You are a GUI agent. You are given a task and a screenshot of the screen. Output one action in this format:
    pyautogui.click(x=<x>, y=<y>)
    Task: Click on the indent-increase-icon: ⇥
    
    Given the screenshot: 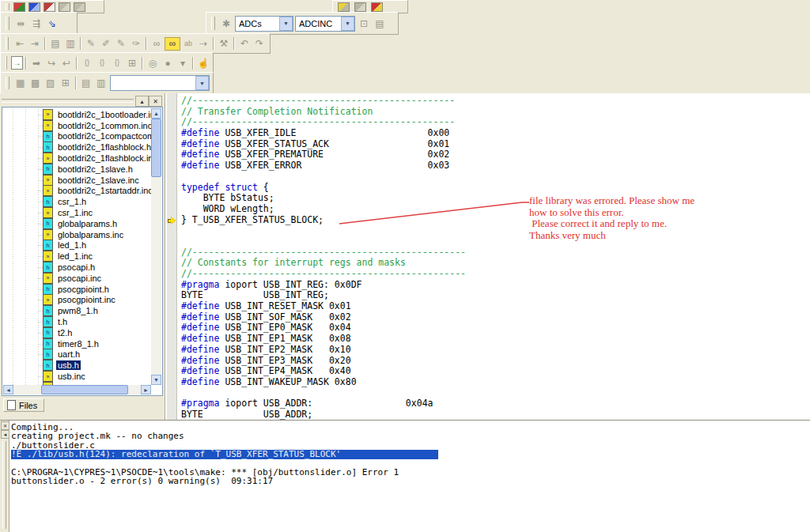 What is the action you would take?
    pyautogui.click(x=35, y=43)
    